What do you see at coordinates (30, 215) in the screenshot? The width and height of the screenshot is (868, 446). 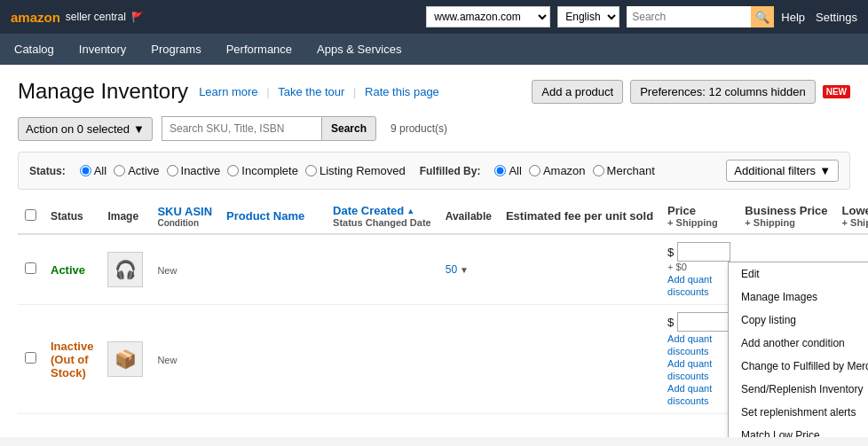 I see `select-all-checkbox` at bounding box center [30, 215].